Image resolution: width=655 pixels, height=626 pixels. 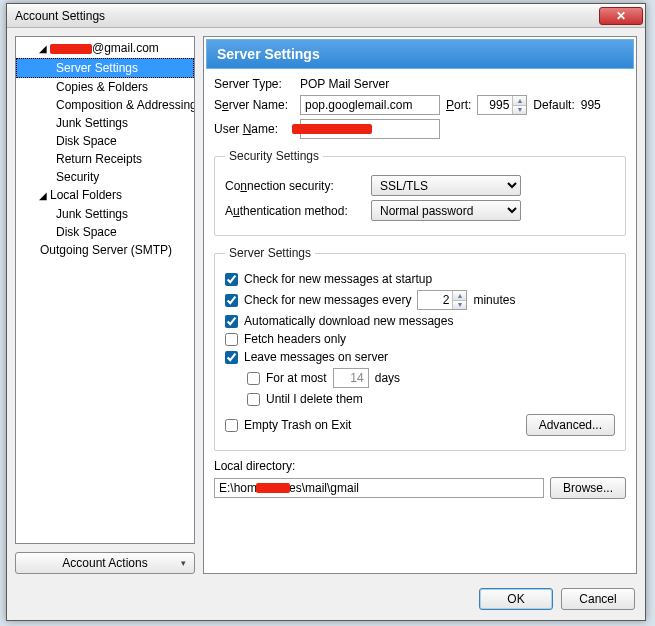 I want to click on panel-heading: Server Settings, so click(x=420, y=54).